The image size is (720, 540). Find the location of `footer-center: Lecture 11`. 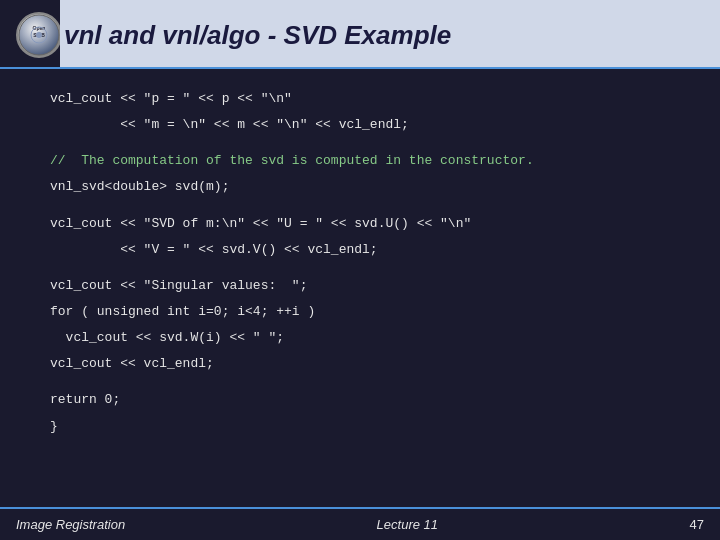

footer-center: Lecture 11 is located at coordinates (408, 524).